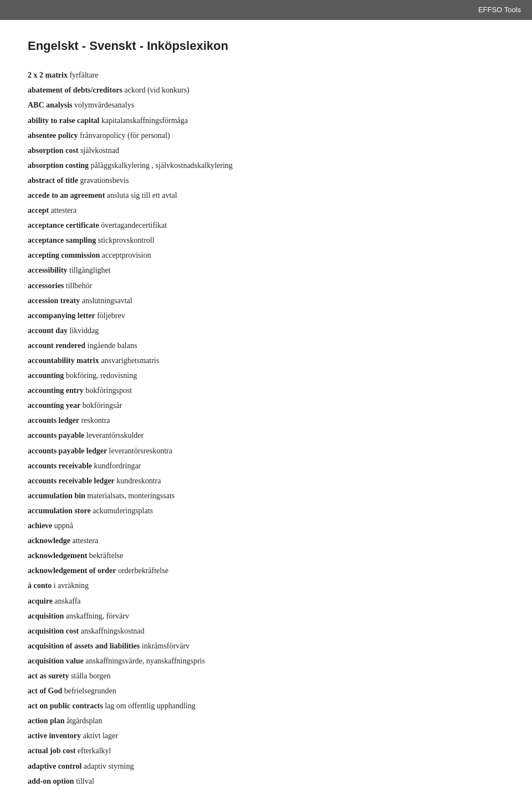 The height and width of the screenshot is (792, 532). What do you see at coordinates (48, 270) in the screenshot?
I see `entry-term: accessibility` at bounding box center [48, 270].